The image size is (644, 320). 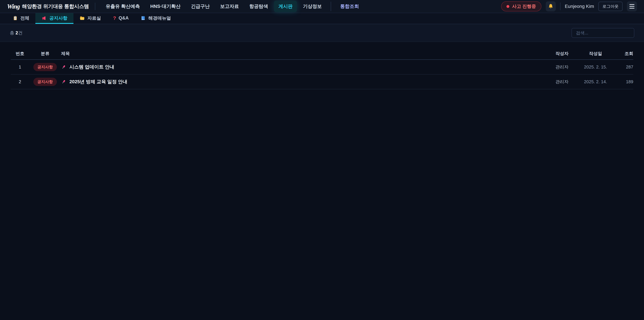 What do you see at coordinates (596, 54) in the screenshot?
I see `column-header-date: 작성일` at bounding box center [596, 54].